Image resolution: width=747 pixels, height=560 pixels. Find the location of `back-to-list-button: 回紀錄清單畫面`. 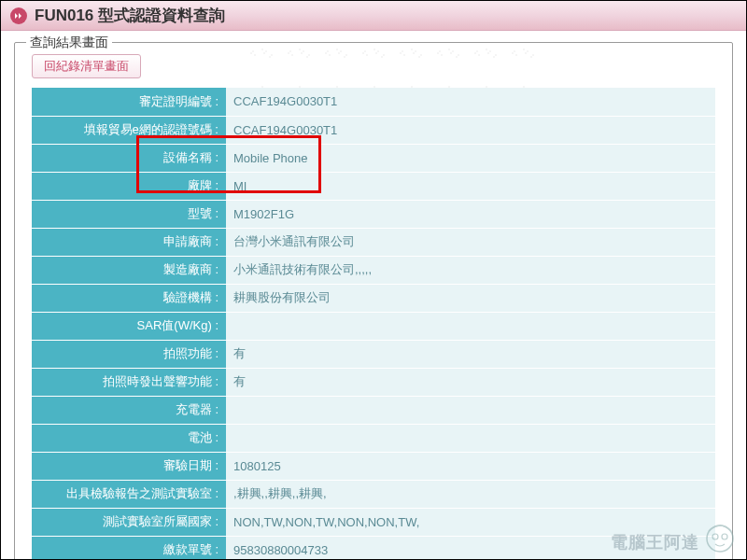

back-to-list-button: 回紀錄清單畫面 is located at coordinates (86, 66).